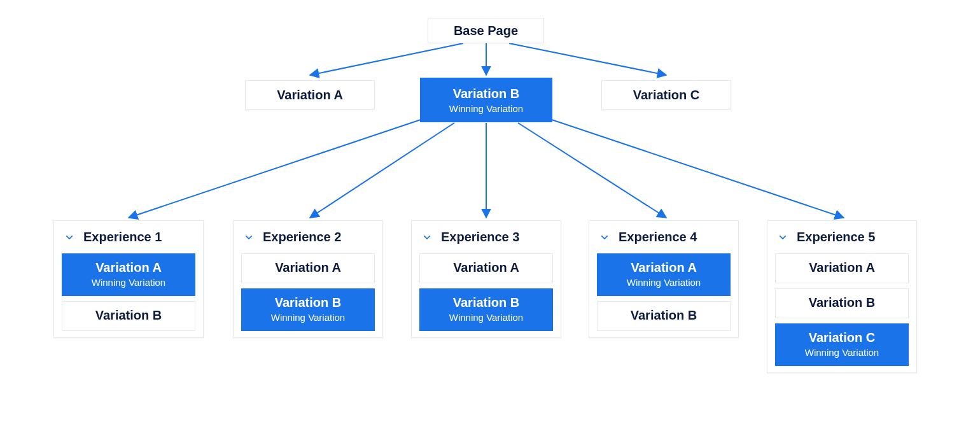 This screenshot has width=980, height=438. Describe the element at coordinates (486, 31) in the screenshot. I see `base-page-node: Base Page` at that location.